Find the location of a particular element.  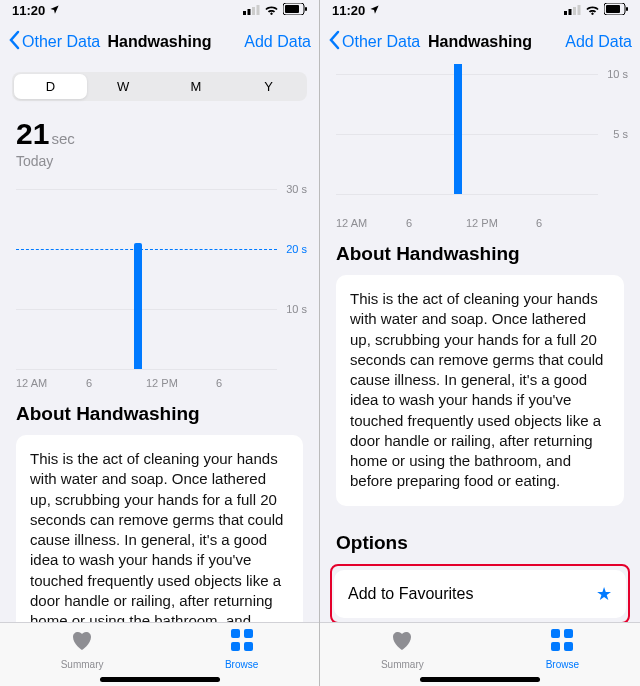

metric-summary: 21sec Today is located at coordinates (160, 140).